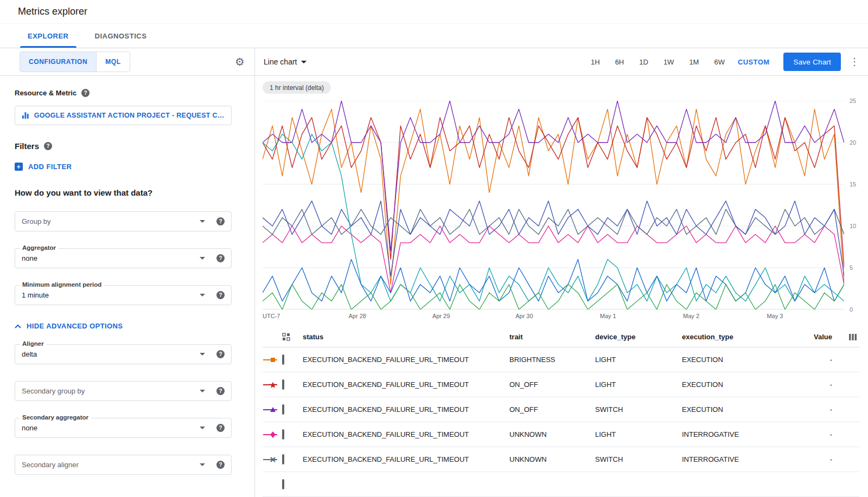  What do you see at coordinates (123, 354) in the screenshot?
I see `aligner-select: Aligner delta ?` at bounding box center [123, 354].